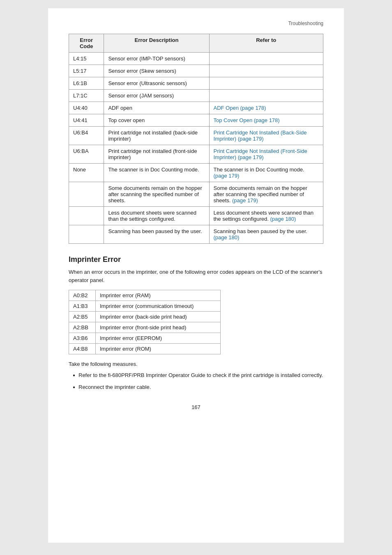  I want to click on error-desc-cell: Print cartridge not installed (back-side…, so click(157, 136).